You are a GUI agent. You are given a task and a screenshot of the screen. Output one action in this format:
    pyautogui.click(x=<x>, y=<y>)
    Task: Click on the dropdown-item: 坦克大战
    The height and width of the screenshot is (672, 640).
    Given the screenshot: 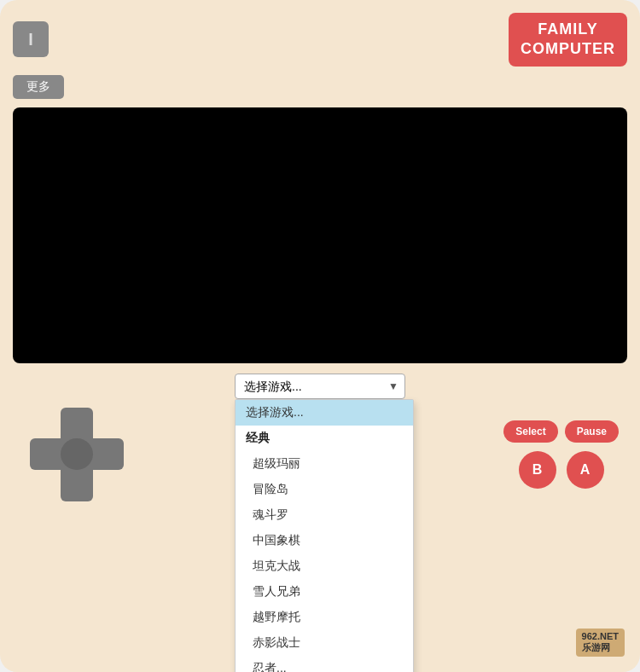 What is the action you would take?
    pyautogui.click(x=324, y=566)
    